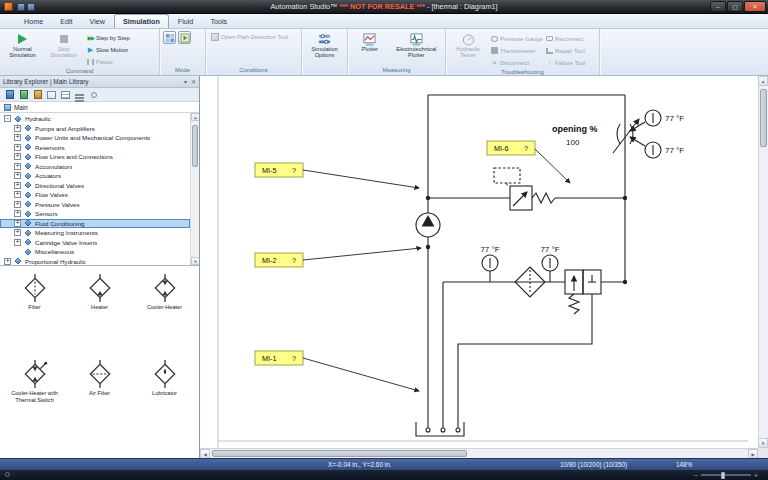 Image resolution: width=768 pixels, height=480 pixels. I want to click on pin-icon, so click(94, 94).